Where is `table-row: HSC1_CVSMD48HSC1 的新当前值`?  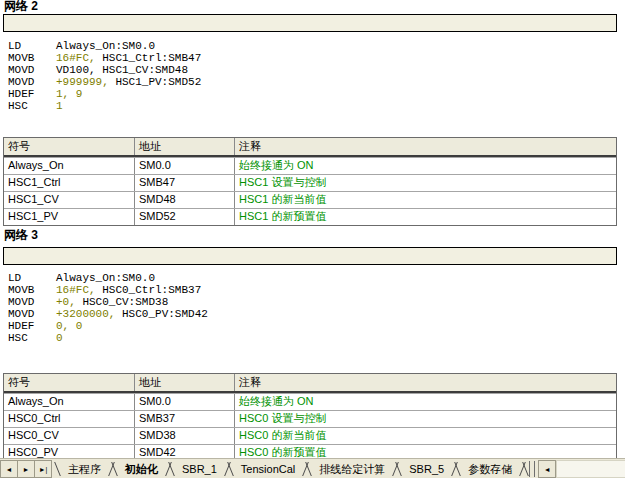
table-row: HSC1_CVSMD48HSC1 的新当前值 is located at coordinates (310, 200).